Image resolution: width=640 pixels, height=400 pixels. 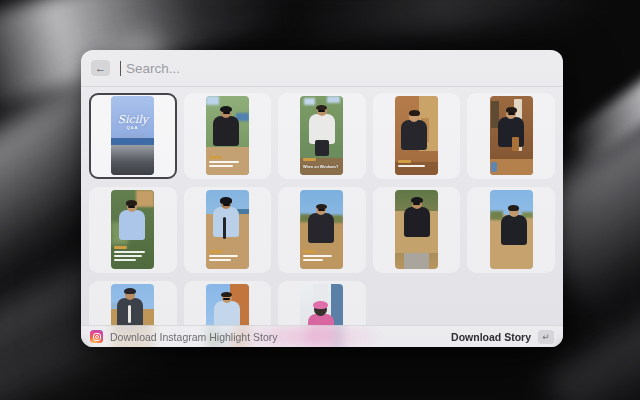 I want to click on story-cover-title: Sicily, so click(x=132, y=120).